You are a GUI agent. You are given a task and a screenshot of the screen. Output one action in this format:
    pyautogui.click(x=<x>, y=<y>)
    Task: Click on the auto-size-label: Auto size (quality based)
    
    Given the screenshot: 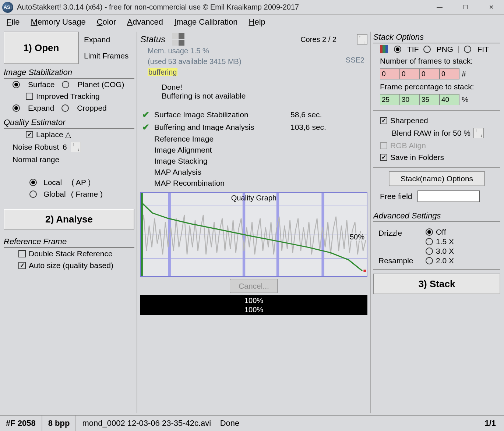 What is the action you would take?
    pyautogui.click(x=71, y=266)
    